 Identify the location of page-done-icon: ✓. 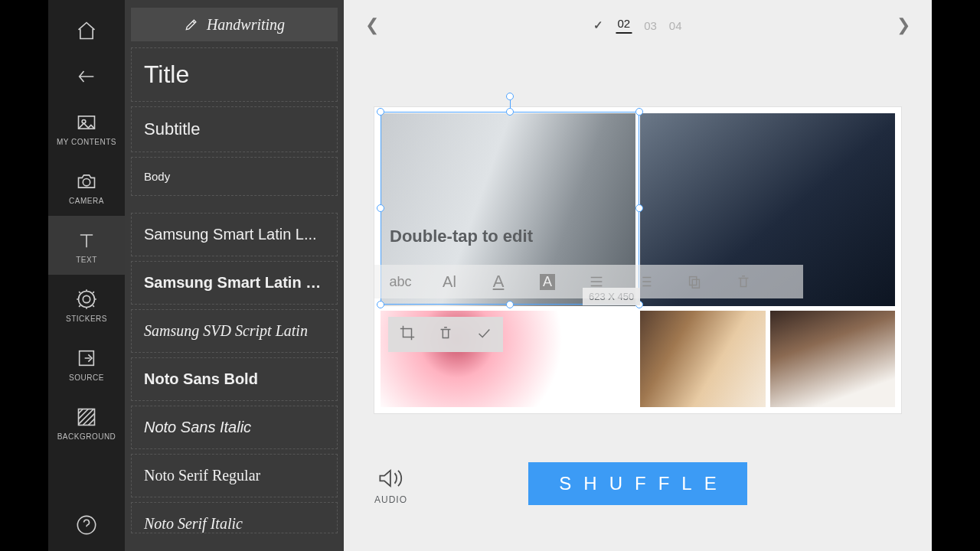
(599, 25).